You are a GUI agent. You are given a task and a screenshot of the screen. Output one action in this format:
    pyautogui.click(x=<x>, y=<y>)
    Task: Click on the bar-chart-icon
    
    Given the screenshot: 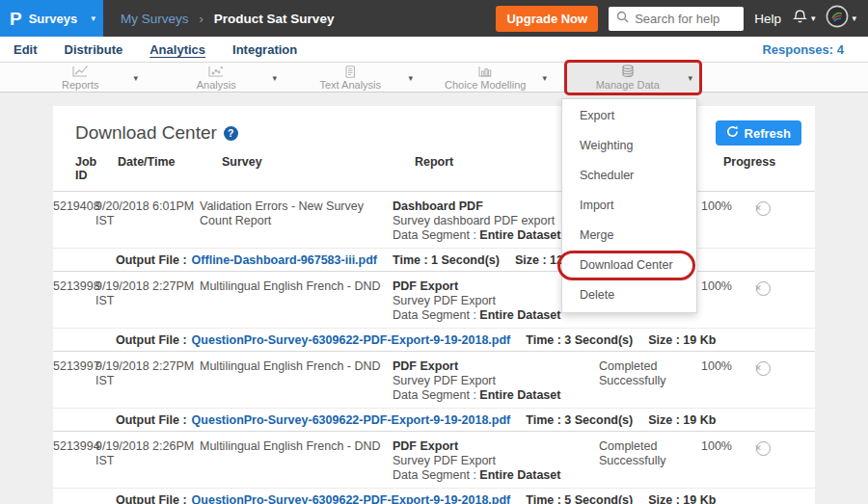 What is the action you would take?
    pyautogui.click(x=485, y=71)
    